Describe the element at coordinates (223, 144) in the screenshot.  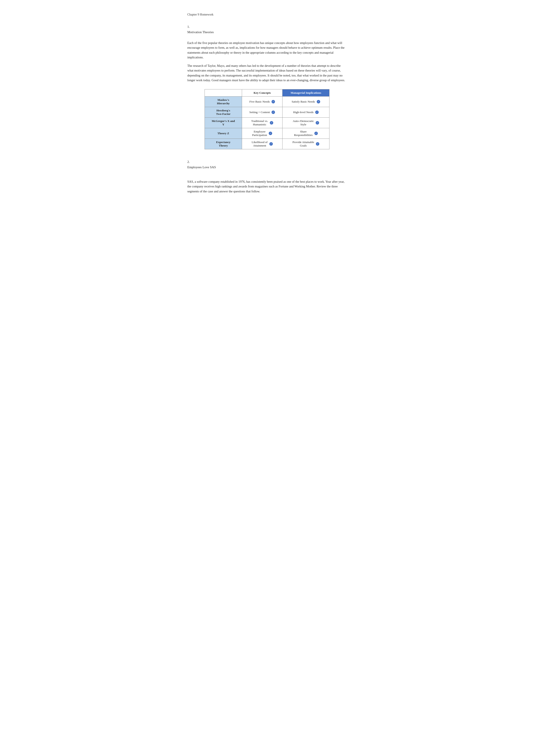
I see `theory-expectancy: ExpectancyTheory` at that location.